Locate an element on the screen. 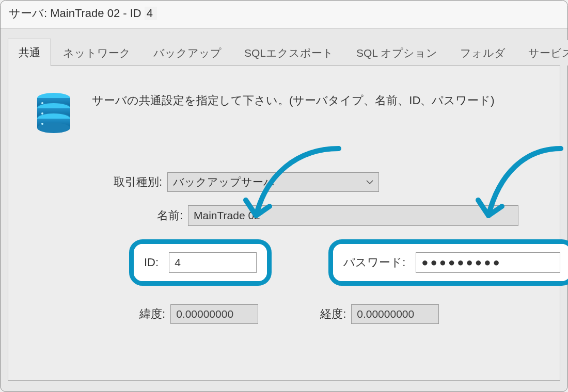 The height and width of the screenshot is (392, 568). name-input is located at coordinates (353, 216).